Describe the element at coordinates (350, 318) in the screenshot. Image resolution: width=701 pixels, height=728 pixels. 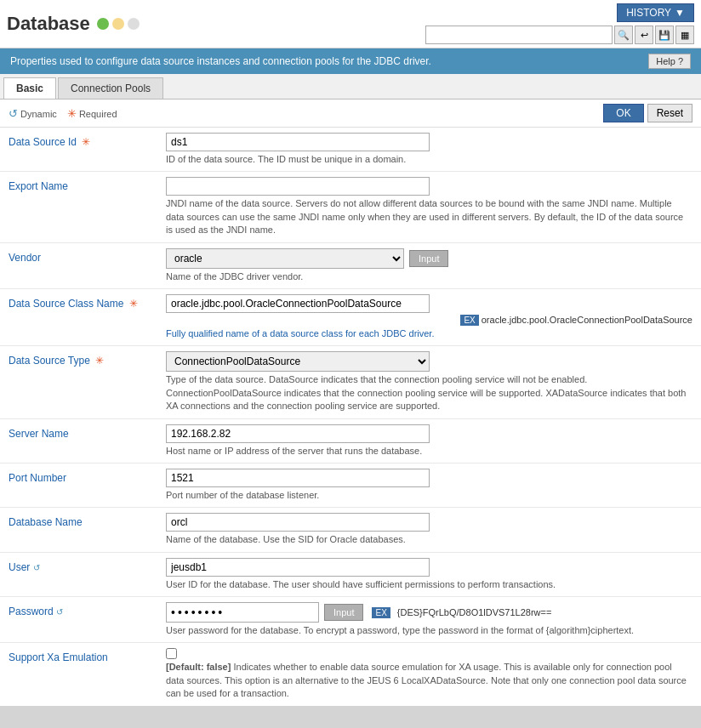
I see `data-source-class-name-row: Data Source Class Name ✳ EX oracle.jdbc.…` at that location.